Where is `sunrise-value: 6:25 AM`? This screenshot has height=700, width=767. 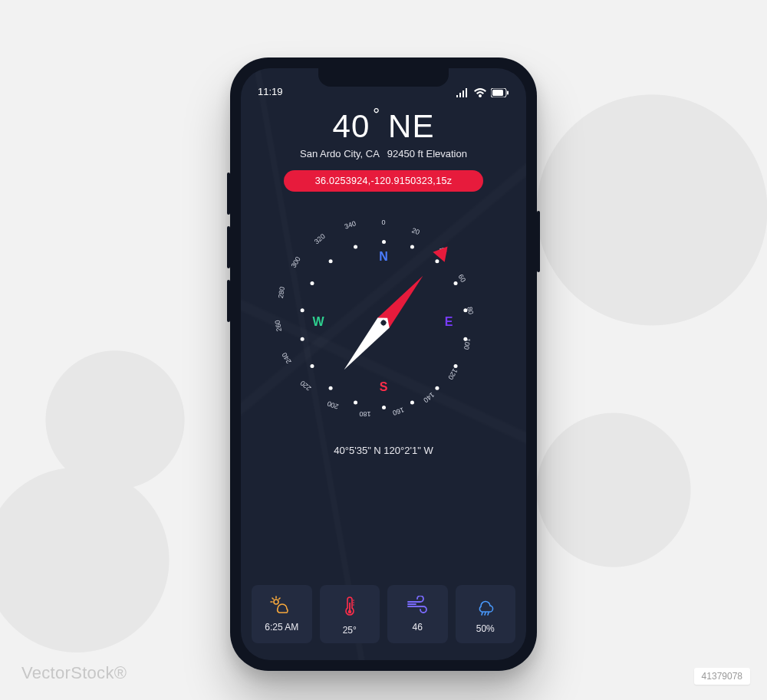 sunrise-value: 6:25 AM is located at coordinates (281, 627).